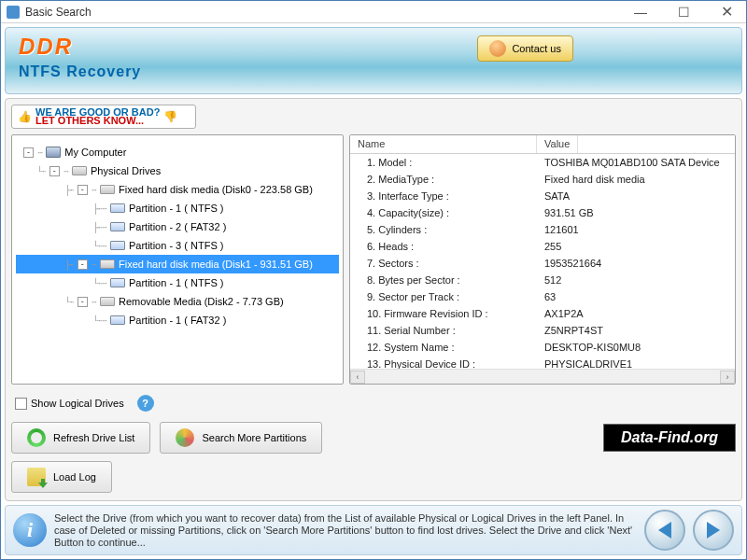  What do you see at coordinates (543, 376) in the screenshot?
I see `horizontal-scrollbar: ‹›` at bounding box center [543, 376].